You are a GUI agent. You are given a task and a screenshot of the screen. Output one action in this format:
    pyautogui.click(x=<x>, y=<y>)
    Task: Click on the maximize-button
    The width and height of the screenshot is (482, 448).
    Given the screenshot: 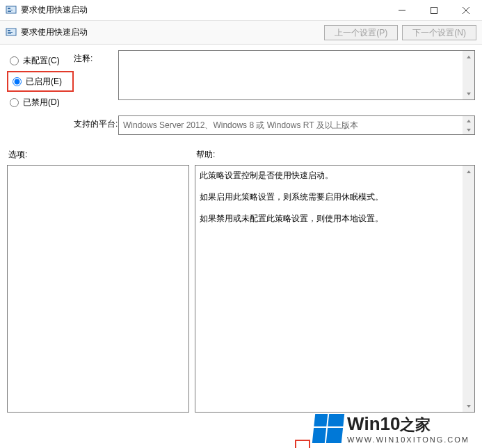 What is the action you would take?
    pyautogui.click(x=434, y=10)
    